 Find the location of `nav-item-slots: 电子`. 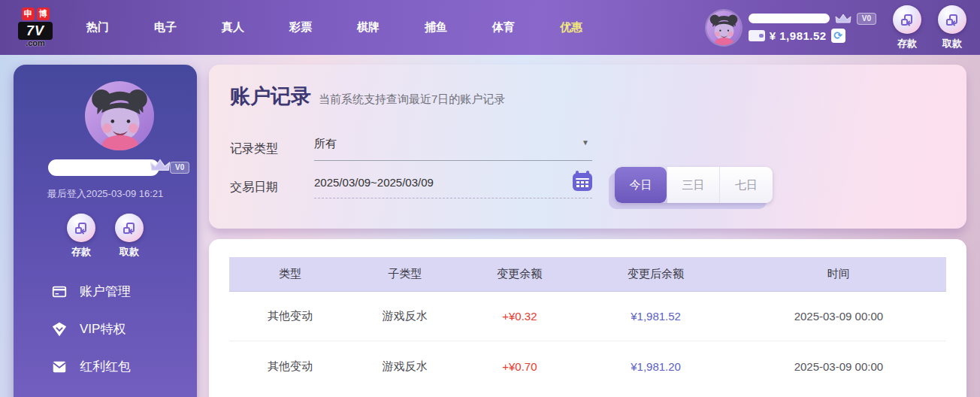

nav-item-slots: 电子 is located at coordinates (165, 27).